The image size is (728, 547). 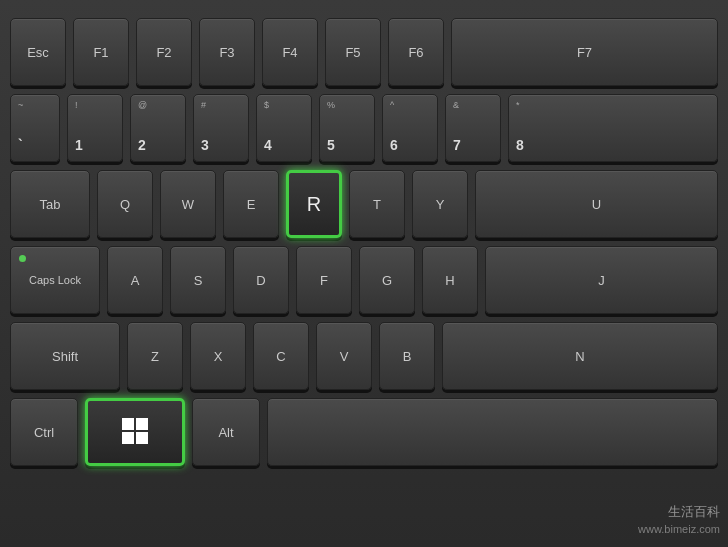 I want to click on bottom-row: Ctrl Alt, so click(x=364, y=432).